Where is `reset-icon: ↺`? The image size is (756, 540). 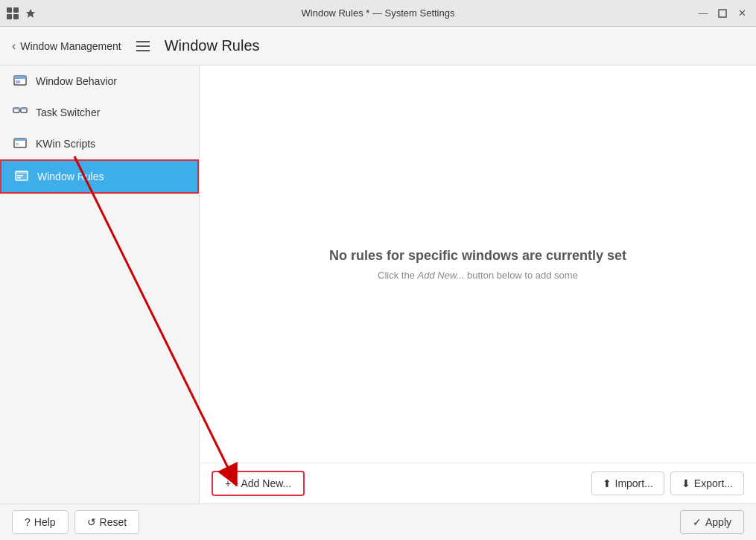
reset-icon: ↺ is located at coordinates (92, 522).